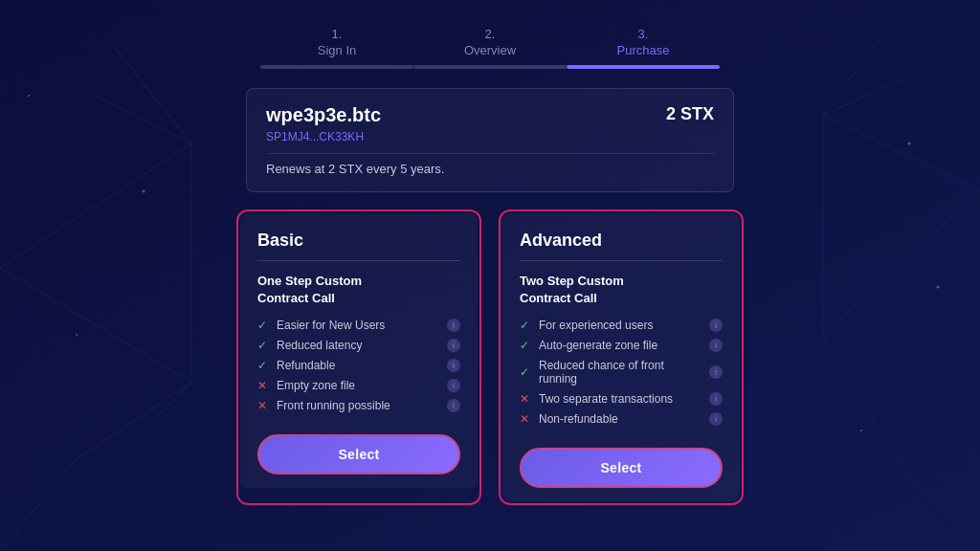 This screenshot has height=551, width=980. What do you see at coordinates (621, 241) in the screenshot?
I see `advanced-plan-title: Advanced` at bounding box center [621, 241].